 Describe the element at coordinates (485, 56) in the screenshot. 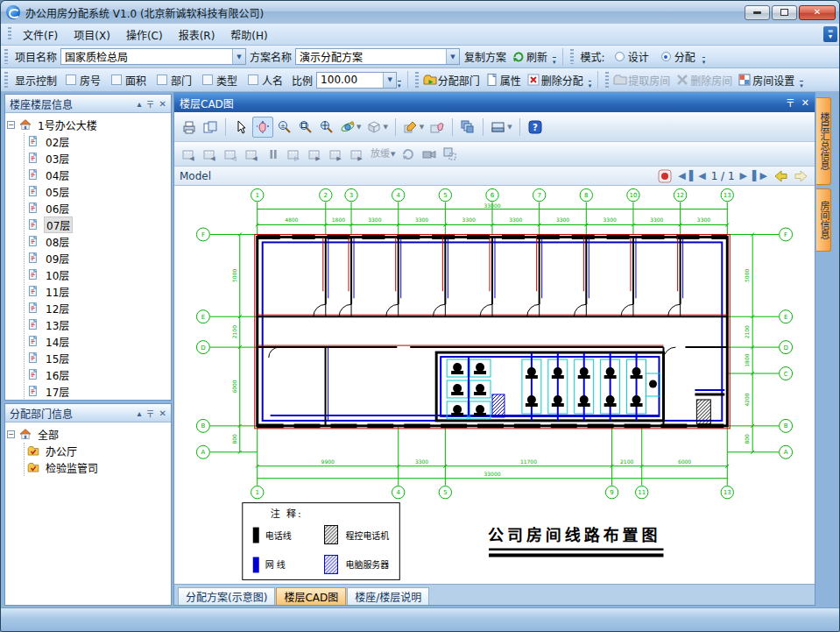

I see `copy-scheme-button: 复制方案` at that location.